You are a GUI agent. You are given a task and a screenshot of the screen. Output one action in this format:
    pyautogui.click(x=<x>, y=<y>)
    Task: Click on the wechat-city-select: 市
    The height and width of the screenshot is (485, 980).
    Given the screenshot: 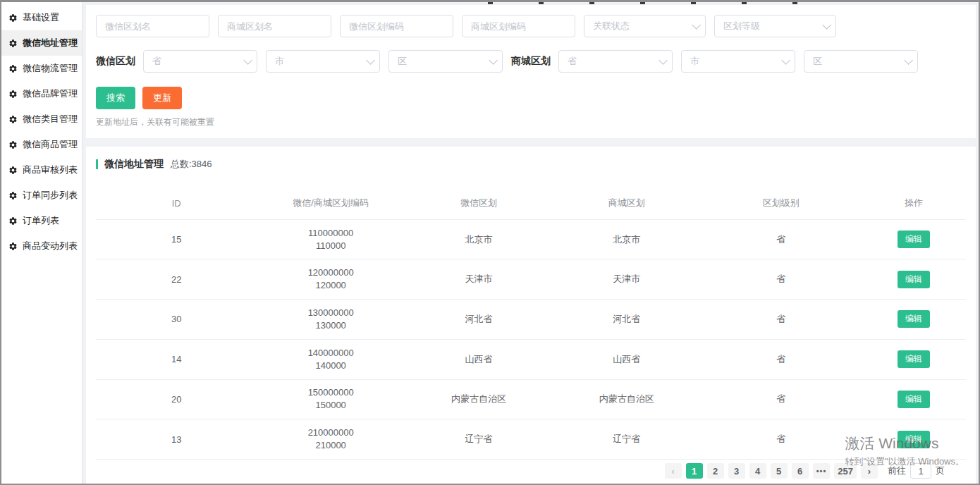 What is the action you would take?
    pyautogui.click(x=323, y=61)
    